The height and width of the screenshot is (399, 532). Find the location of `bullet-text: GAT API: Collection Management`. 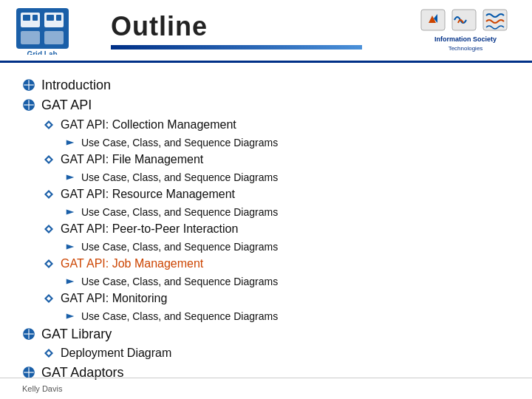

bullet-text: GAT API: Collection Management is located at coordinates (149, 126).